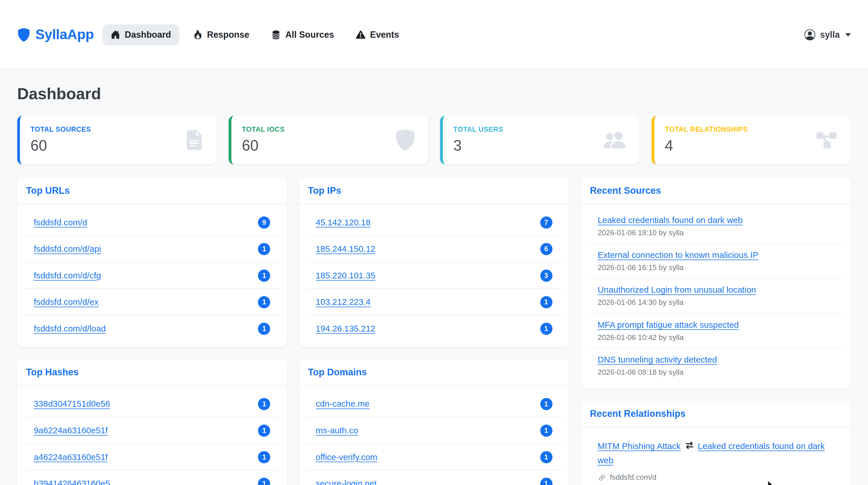 This screenshot has height=485, width=868. What do you see at coordinates (148, 34) in the screenshot?
I see `nav-label: Dashboard` at bounding box center [148, 34].